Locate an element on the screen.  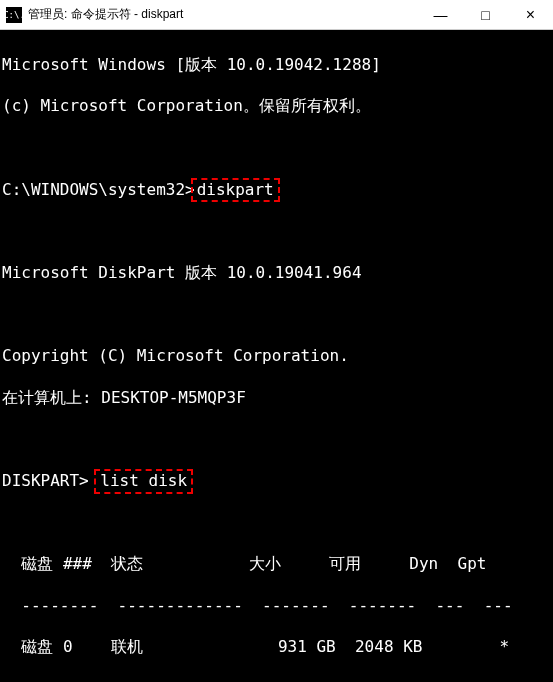
diskpart-prompt: DISKPART> is located at coordinates (46, 480).